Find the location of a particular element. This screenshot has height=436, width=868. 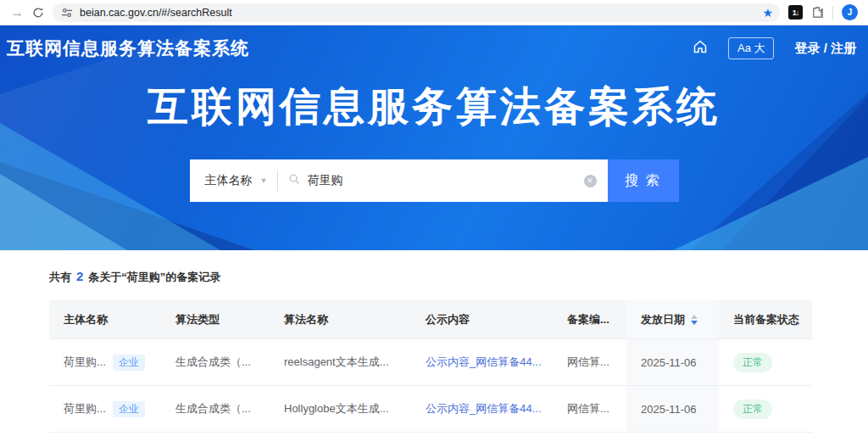

search-input is located at coordinates (445, 181).